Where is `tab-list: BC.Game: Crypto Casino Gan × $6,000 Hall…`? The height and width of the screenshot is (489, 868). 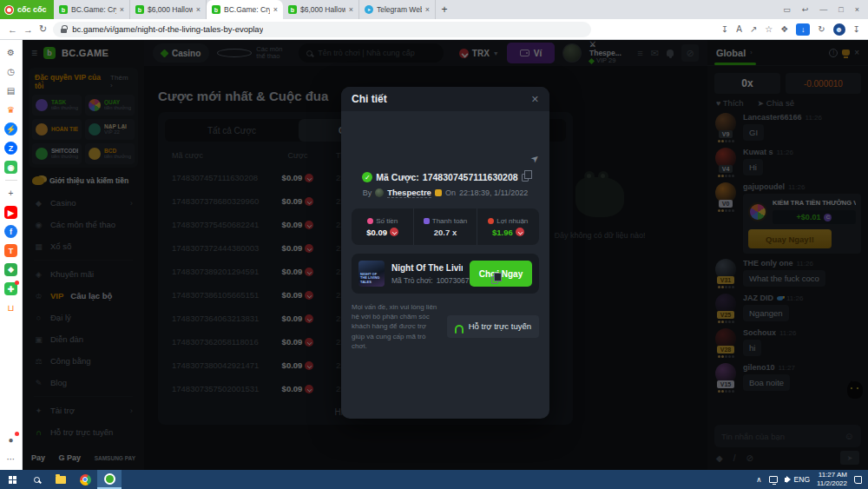 tab-list: BC.Game: Crypto Casino Gan × $6,000 Hall… is located at coordinates (245, 10).